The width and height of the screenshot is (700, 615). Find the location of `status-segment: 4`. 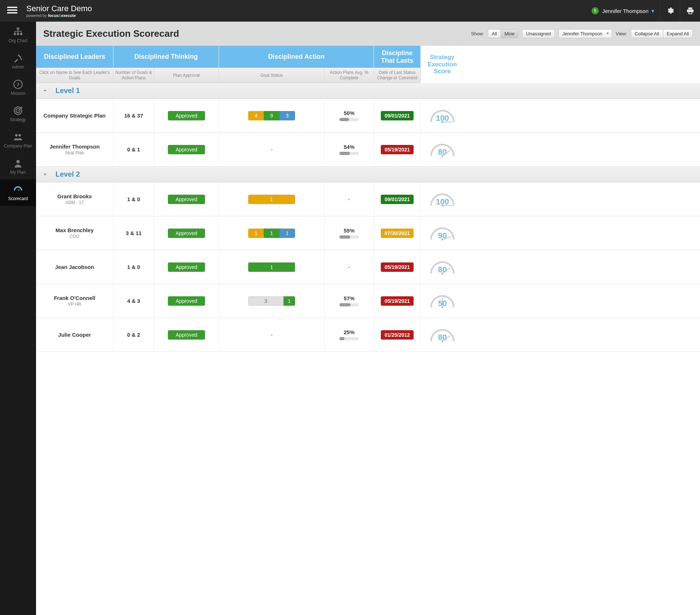

status-segment: 4 is located at coordinates (256, 116).